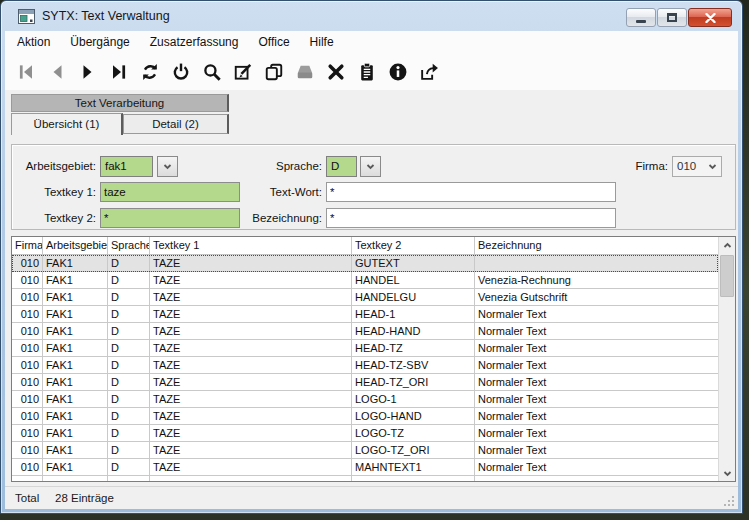 Image resolution: width=749 pixels, height=520 pixels. What do you see at coordinates (365, 434) in the screenshot?
I see `table-row: 010FAK1DTAZELOGO-TZNormaler Text` at bounding box center [365, 434].